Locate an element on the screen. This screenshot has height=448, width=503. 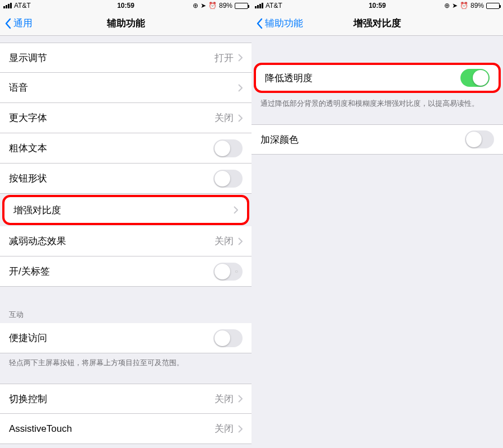
row-label: 语音 is located at coordinates (123, 87).